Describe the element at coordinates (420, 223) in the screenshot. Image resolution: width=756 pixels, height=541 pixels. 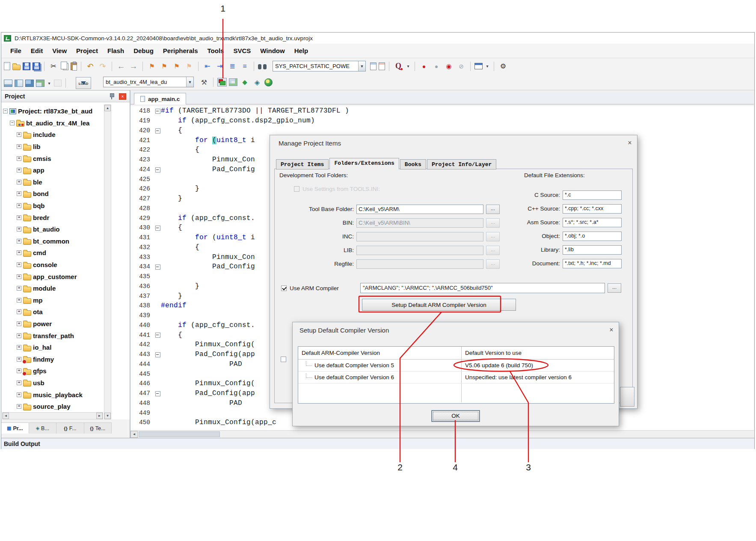
I see `bin-input: C:\Keil_v5\ARM\BIN\` at that location.